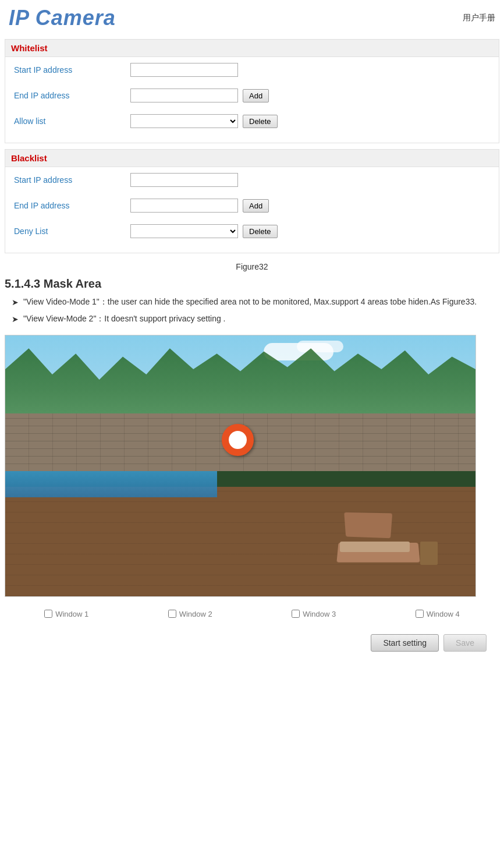  What do you see at coordinates (72, 70) in the screenshot?
I see `whitelist-start-ip-label: Start IP address` at bounding box center [72, 70].